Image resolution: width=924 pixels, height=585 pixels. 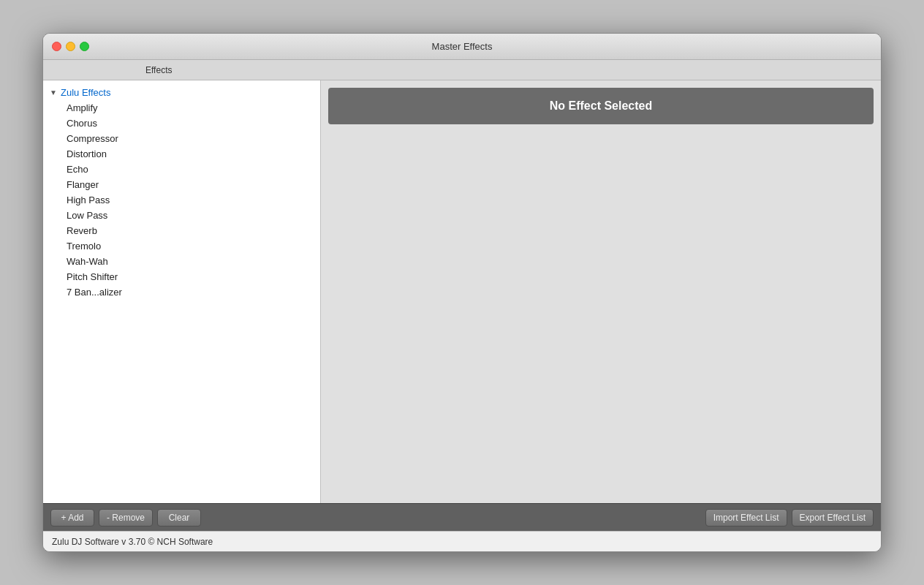 What do you see at coordinates (601, 106) in the screenshot?
I see `no-effect-text: No Effect Selected` at bounding box center [601, 106].